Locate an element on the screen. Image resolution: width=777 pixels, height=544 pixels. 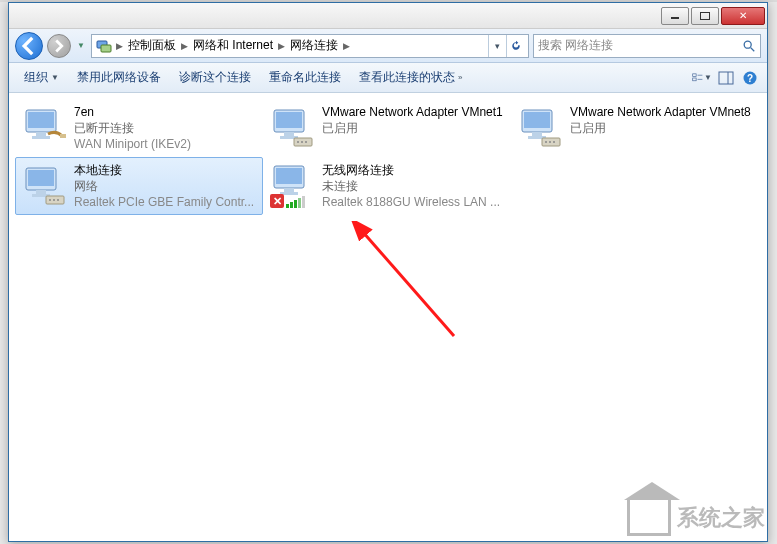
connection-item: 7en 已断开连接 WAN Miniport (IKEv2) is located at coordinates (139, 128).